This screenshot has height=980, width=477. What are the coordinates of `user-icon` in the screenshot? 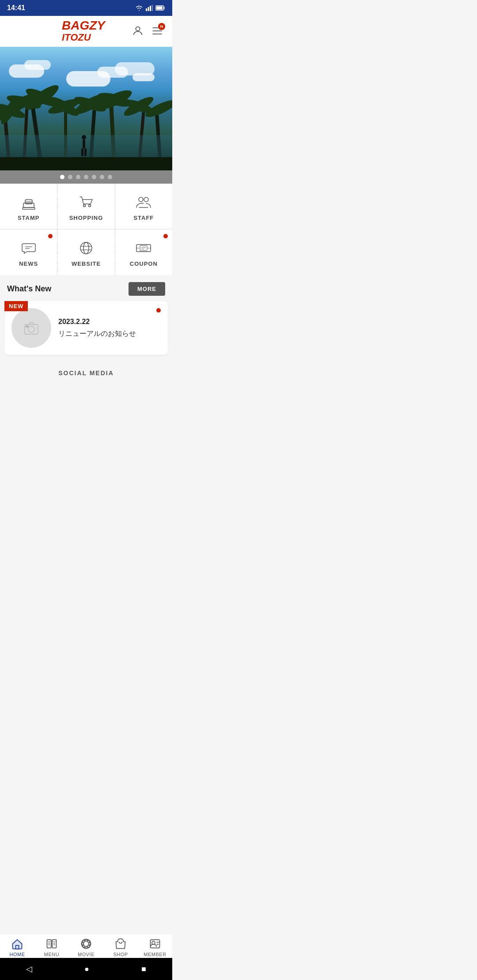 It's located at (138, 31).